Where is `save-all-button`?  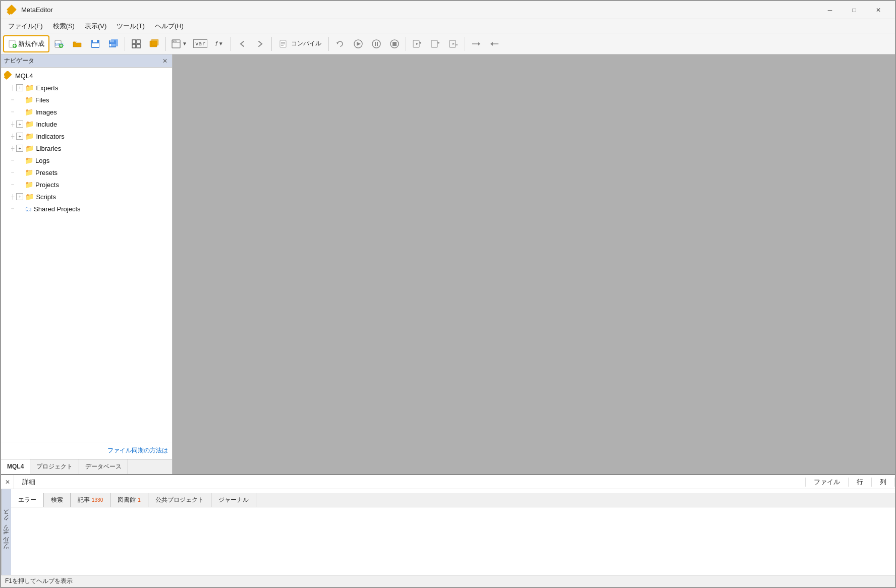 save-all-button is located at coordinates (114, 44).